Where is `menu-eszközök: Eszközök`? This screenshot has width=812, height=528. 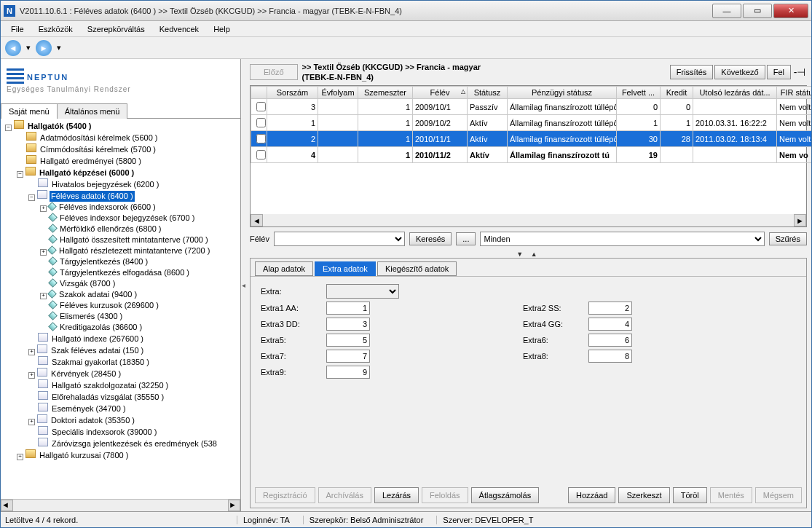 menu-eszközök: Eszközök is located at coordinates (55, 29).